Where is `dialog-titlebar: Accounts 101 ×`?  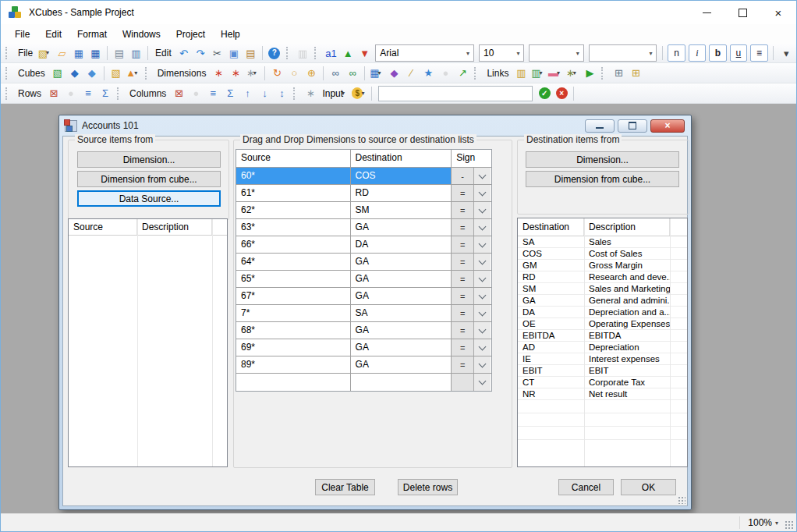
dialog-titlebar: Accounts 101 × is located at coordinates (375, 126).